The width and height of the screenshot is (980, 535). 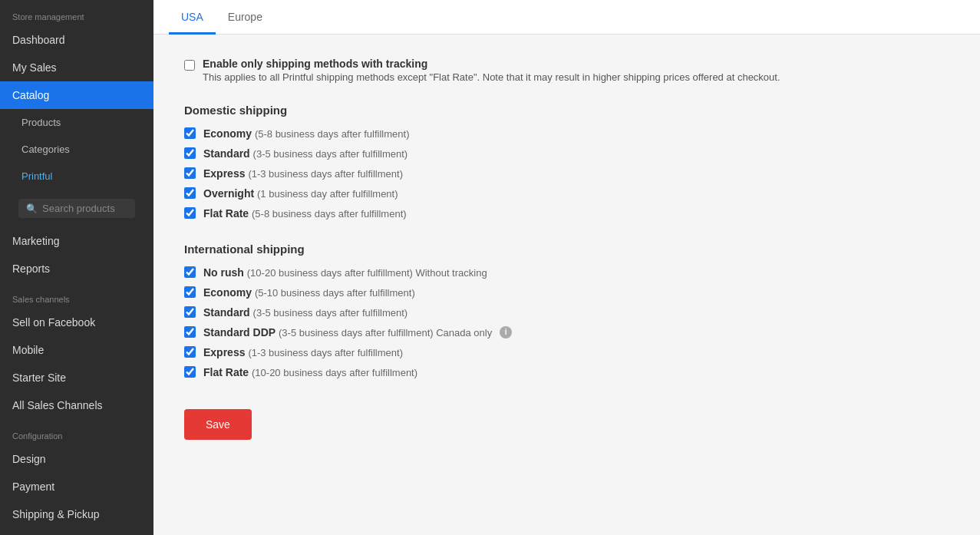 I want to click on configuration-label: Configuration, so click(x=77, y=432).